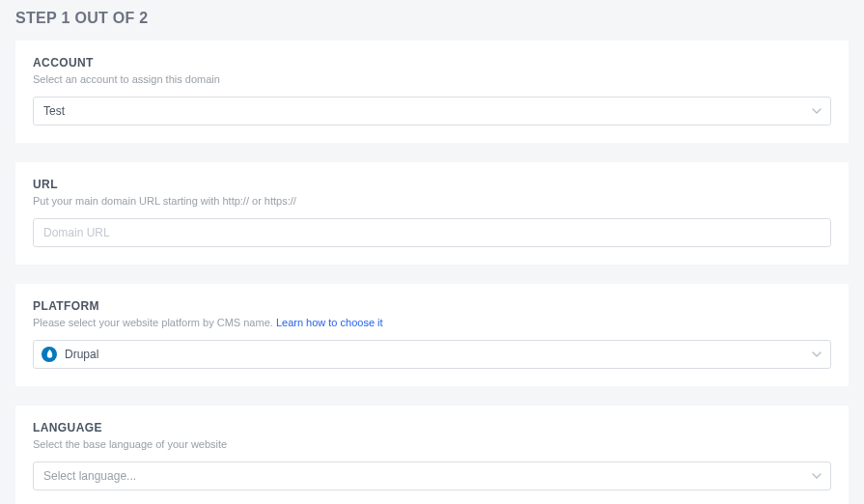 The height and width of the screenshot is (504, 864). What do you see at coordinates (432, 20) in the screenshot?
I see `page-title: STEP 1 OUT OF 2` at bounding box center [432, 20].